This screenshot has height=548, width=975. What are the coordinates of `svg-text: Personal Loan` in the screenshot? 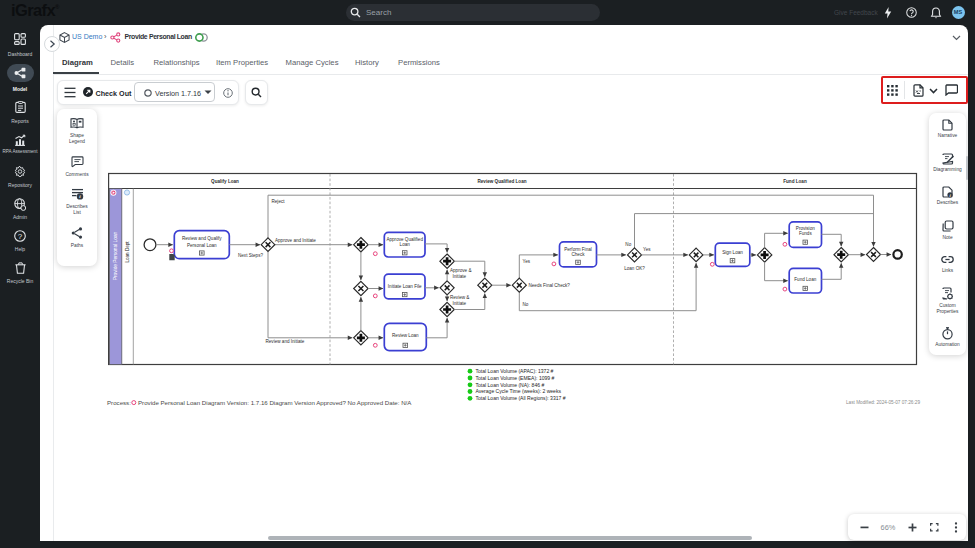 It's located at (202, 246).